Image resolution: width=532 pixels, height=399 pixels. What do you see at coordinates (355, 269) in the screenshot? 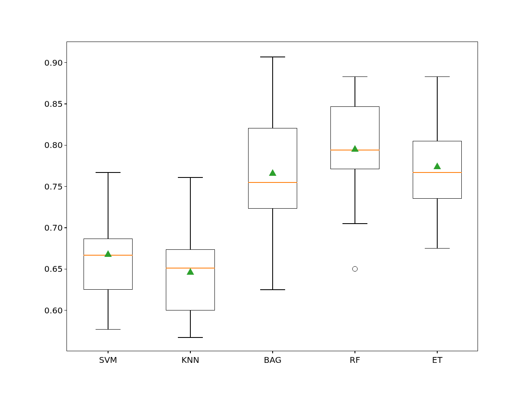
I see `outlier-point` at bounding box center [355, 269].